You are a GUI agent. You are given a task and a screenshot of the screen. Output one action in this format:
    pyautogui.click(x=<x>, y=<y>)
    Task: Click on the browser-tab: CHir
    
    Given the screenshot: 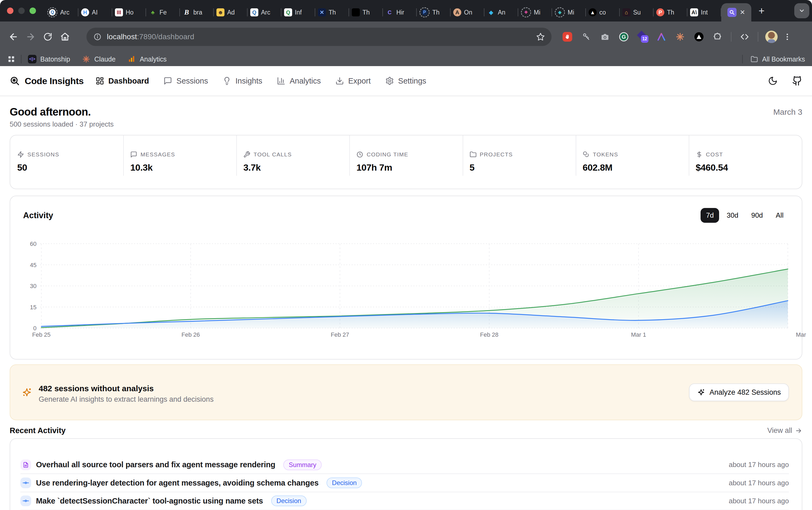 What is the action you would take?
    pyautogui.click(x=400, y=12)
    